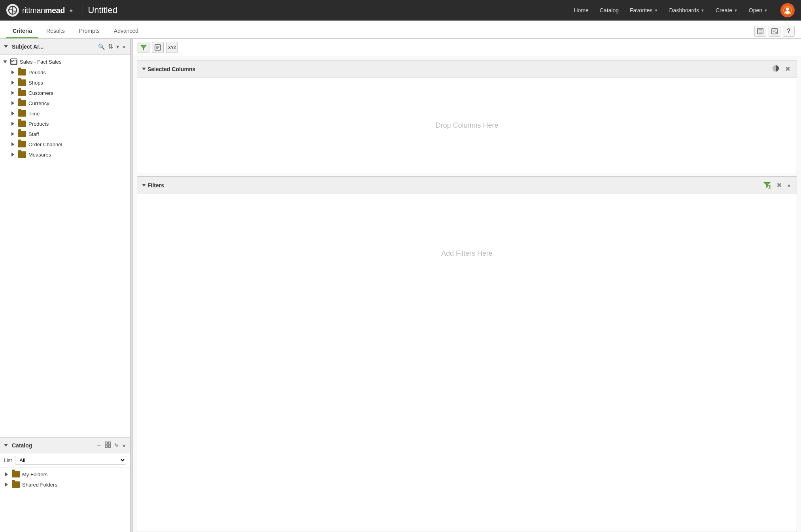  Describe the element at coordinates (13, 103) in the screenshot. I see `currency-toggle` at that location.